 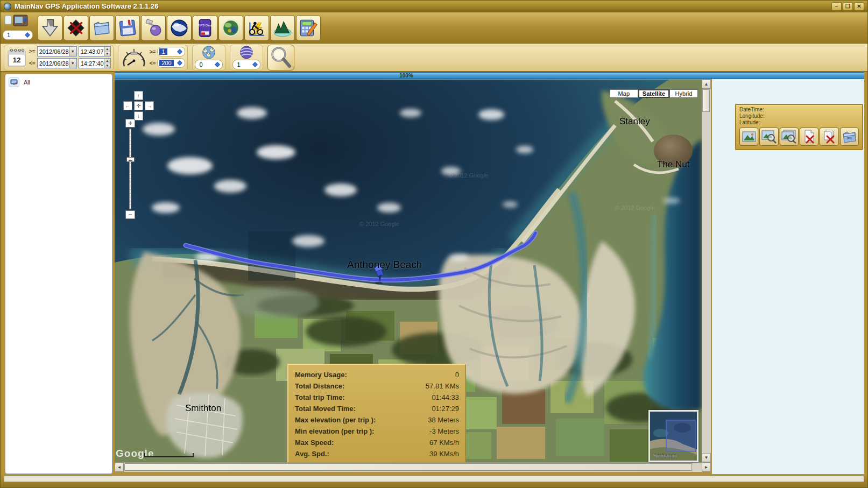 I want to click on delete-all-photos-button, so click(x=829, y=137).